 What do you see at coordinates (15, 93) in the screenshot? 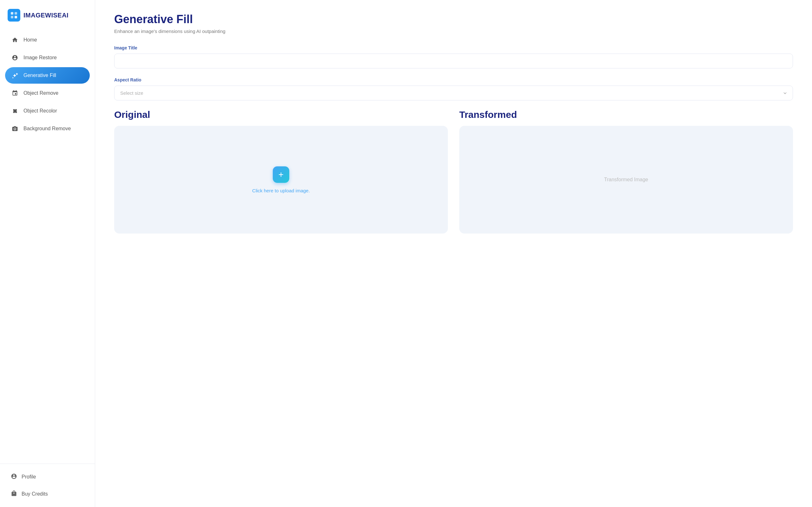
I see `object-remove-icon` at bounding box center [15, 93].